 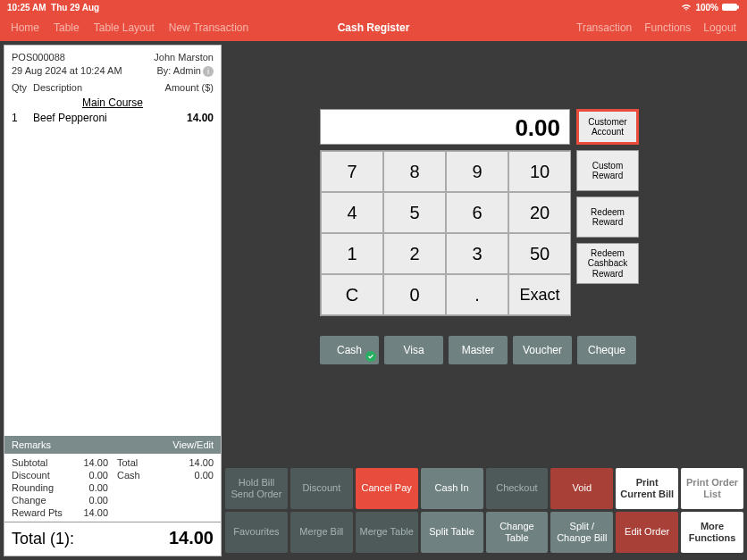 I want to click on more-functions-button: More Functions, so click(x=712, y=532).